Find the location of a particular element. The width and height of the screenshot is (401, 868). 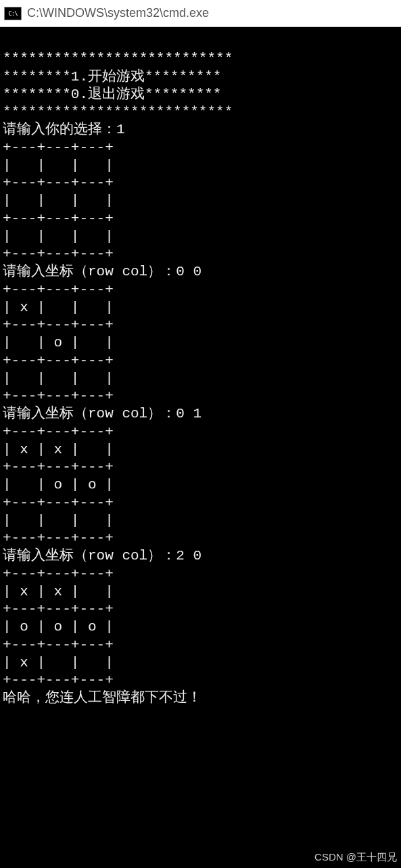

console-line: 请输入你的选择：1 is located at coordinates (64, 130).